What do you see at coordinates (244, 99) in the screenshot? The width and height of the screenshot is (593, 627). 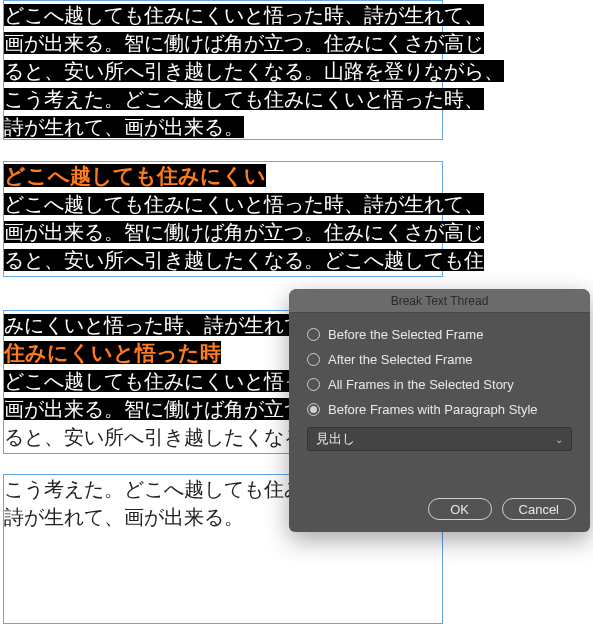 I see `text-line: こう考えた。どこへ越しても住みにくいと悟った時、` at bounding box center [244, 99].